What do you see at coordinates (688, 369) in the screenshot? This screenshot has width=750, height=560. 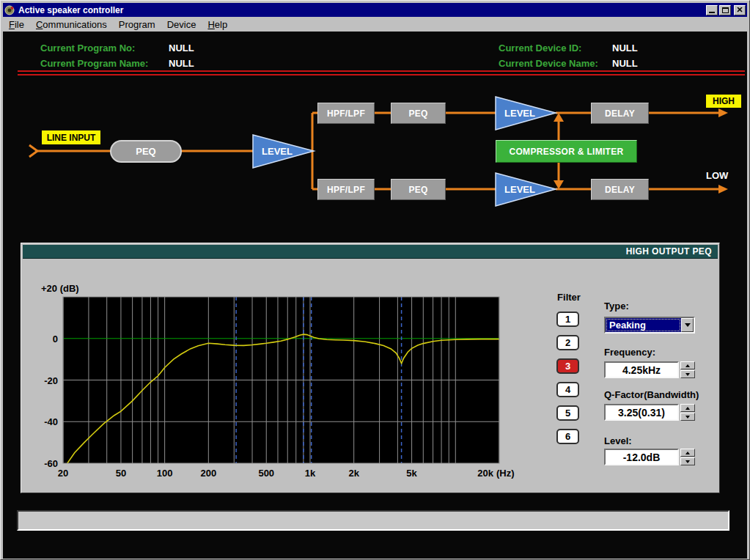 I see `frequency-spinner` at bounding box center [688, 369].